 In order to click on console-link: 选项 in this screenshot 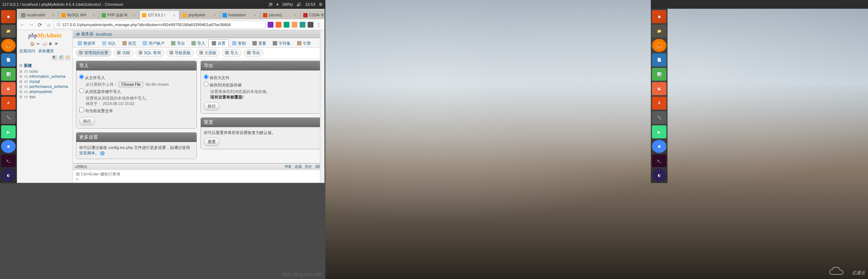, I will do `click(298, 167)`.